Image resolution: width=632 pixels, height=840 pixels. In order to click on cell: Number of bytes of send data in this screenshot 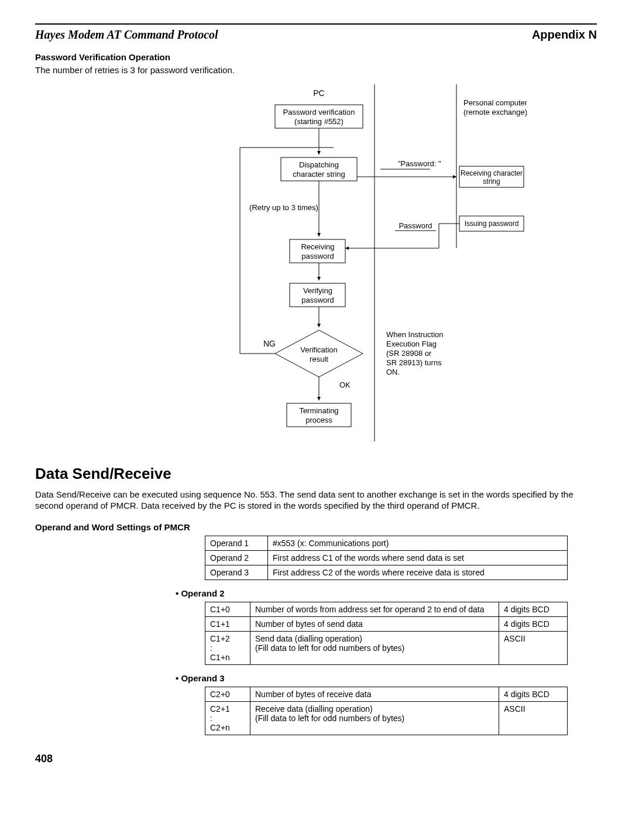, I will do `click(375, 624)`.